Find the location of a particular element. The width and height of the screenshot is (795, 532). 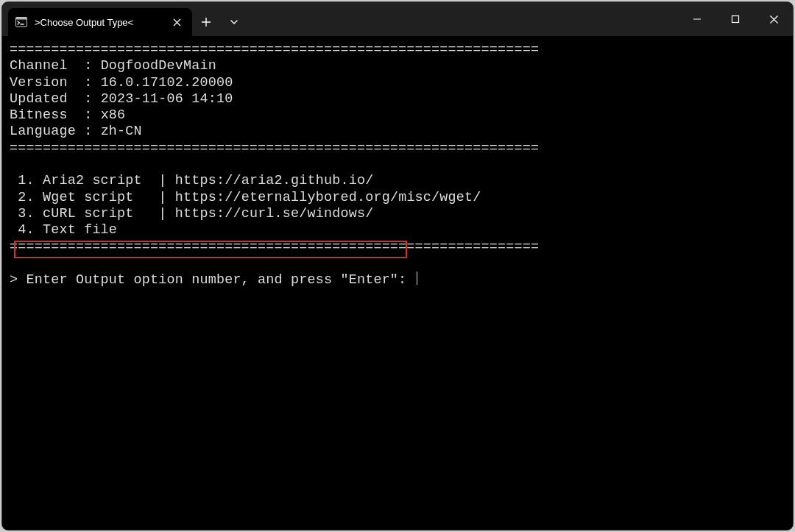

minimize-button is located at coordinates (697, 19).